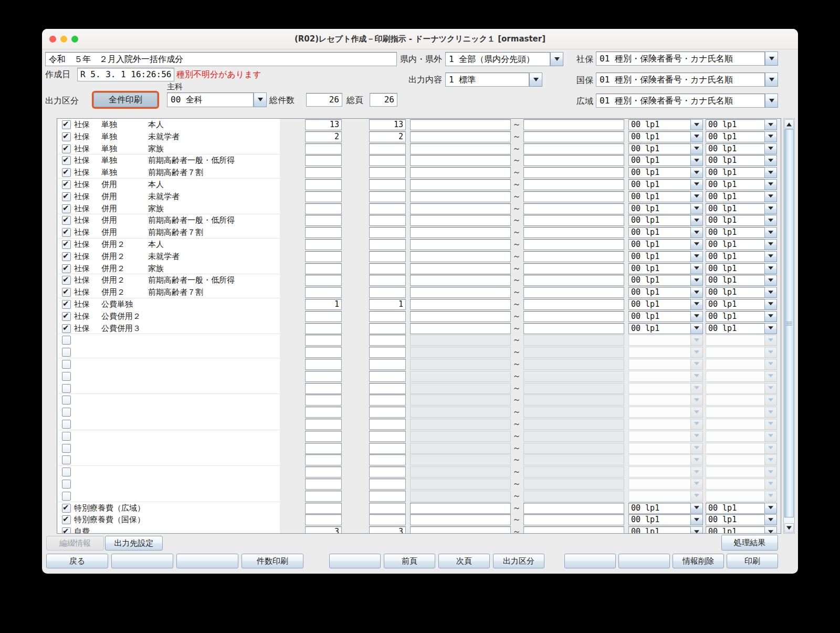  What do you see at coordinates (387, 305) in the screenshot?
I see `page-count-field: 1` at bounding box center [387, 305].